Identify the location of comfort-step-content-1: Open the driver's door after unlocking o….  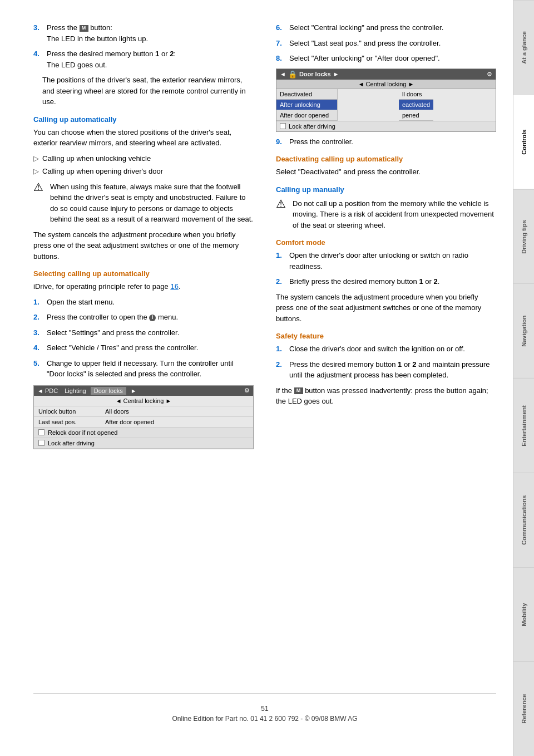
(393, 261).